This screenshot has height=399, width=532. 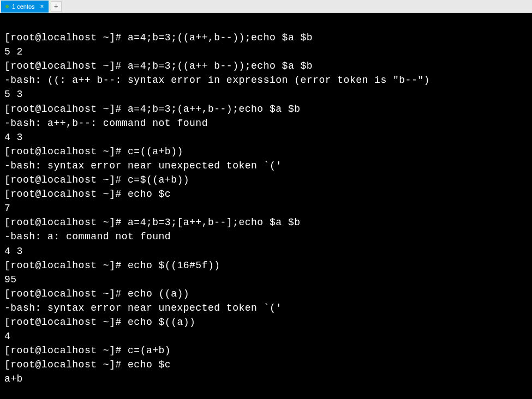 What do you see at coordinates (266, 336) in the screenshot?
I see `terminal-output-line: 4` at bounding box center [266, 336].